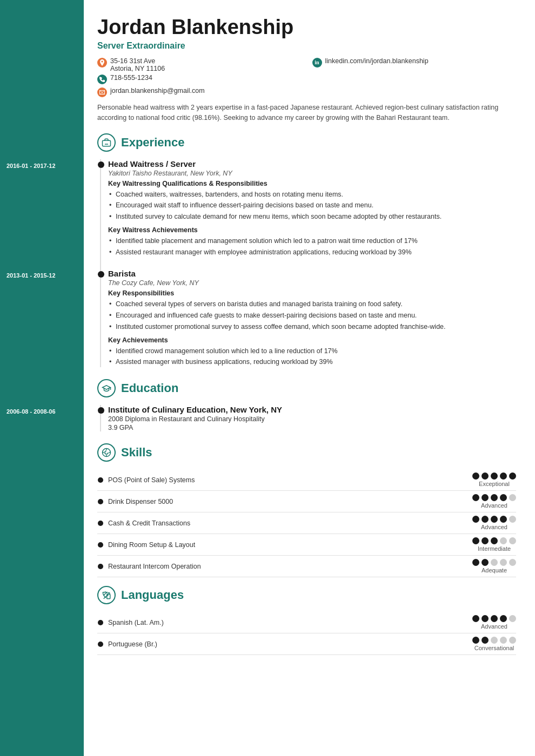 Image resolution: width=535 pixels, height=756 pixels. Describe the element at coordinates (307, 92) in the screenshot. I see `contact-email: jordan.blankenship@gmail.com` at that location.